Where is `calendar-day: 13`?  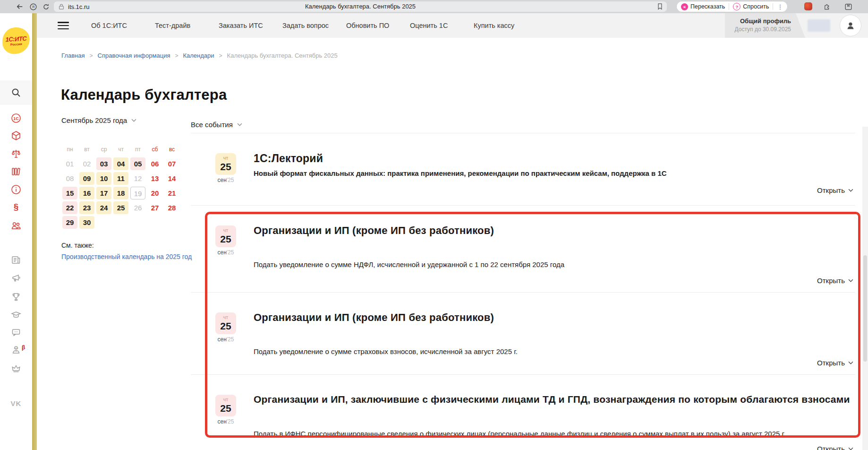
calendar-day: 13 is located at coordinates (155, 179).